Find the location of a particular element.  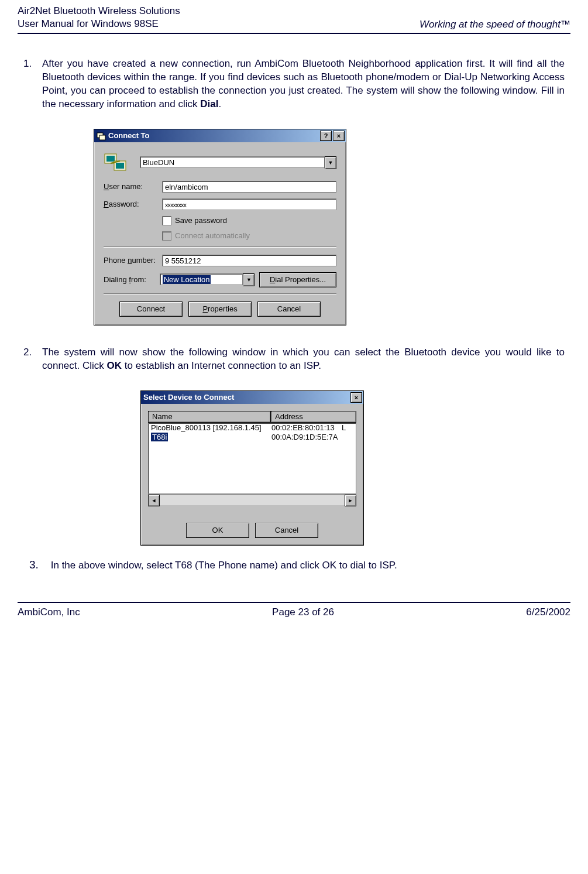

list-row: T68i 00:0A:D9:1D:5E:7A is located at coordinates (252, 437).